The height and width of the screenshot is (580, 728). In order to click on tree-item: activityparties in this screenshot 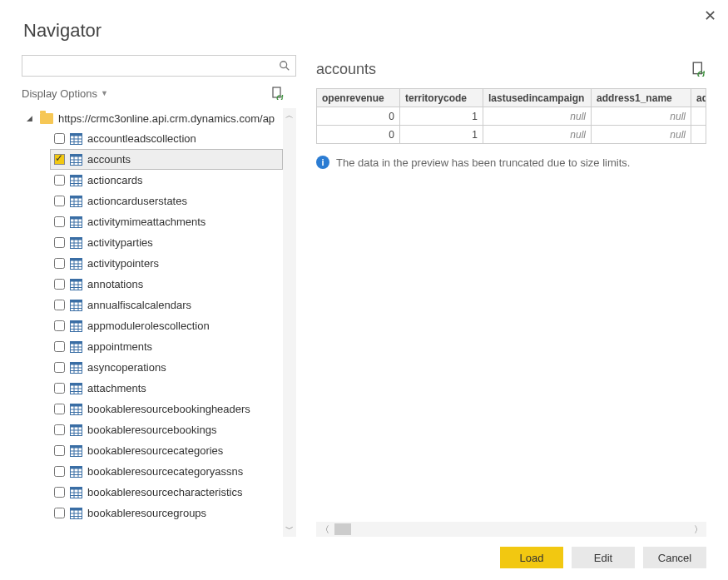, I will do `click(166, 243)`.